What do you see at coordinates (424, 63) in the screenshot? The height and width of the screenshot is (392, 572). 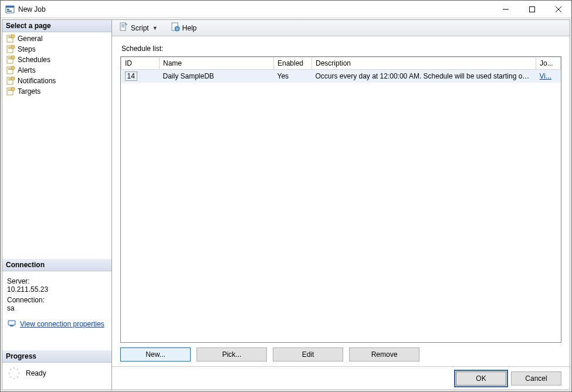 I see `col-description: Description` at bounding box center [424, 63].